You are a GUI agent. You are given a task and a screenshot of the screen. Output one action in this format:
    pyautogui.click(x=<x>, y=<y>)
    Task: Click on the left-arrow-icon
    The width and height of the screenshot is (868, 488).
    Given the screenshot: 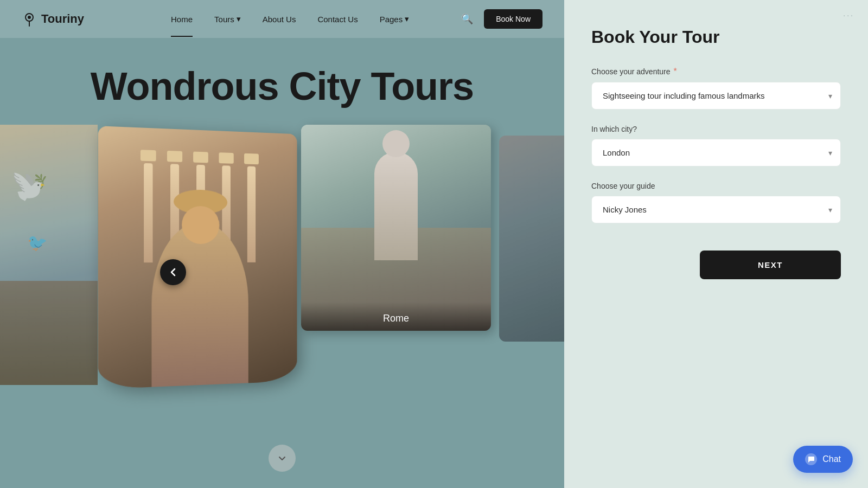 What is the action you would take?
    pyautogui.click(x=173, y=272)
    